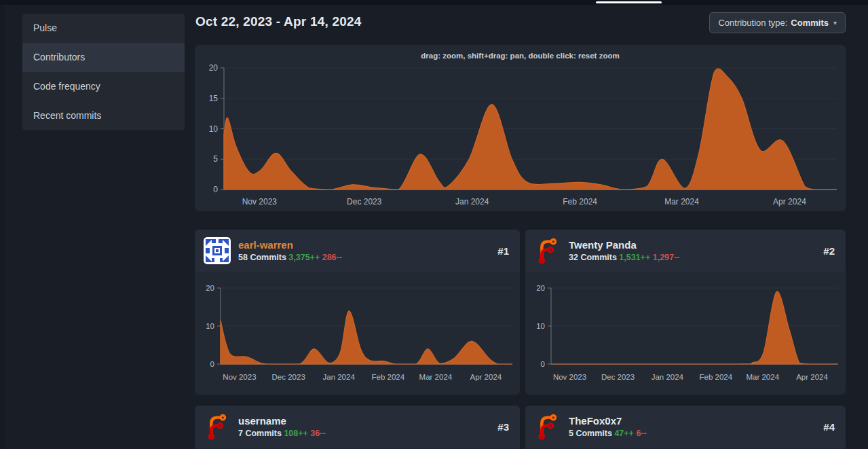 This screenshot has width=868, height=449. I want to click on twenty-panda-commits-chart: 01020Nov 2023Dec 2023Jan 2024Feb 2024Mar…, so click(685, 333).